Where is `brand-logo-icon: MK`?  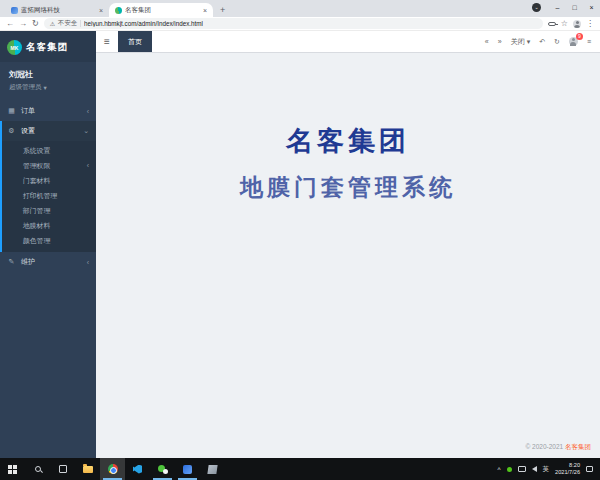
brand-logo-icon: MK is located at coordinates (14, 48).